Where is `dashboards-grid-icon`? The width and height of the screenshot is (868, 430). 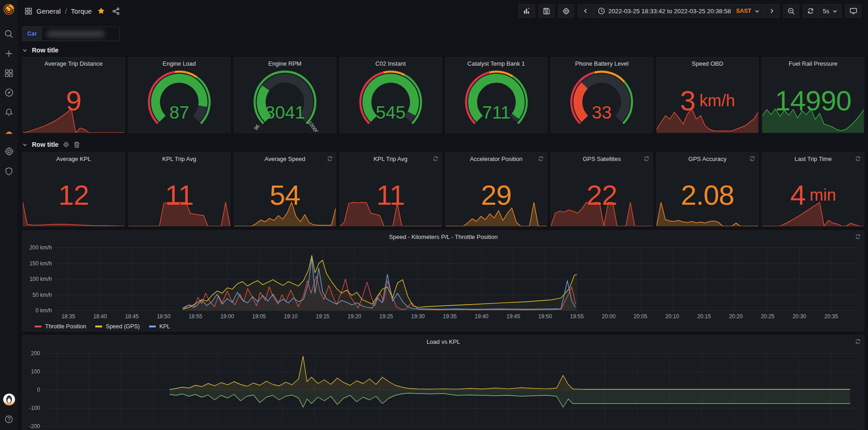 dashboards-grid-icon is located at coordinates (9, 73).